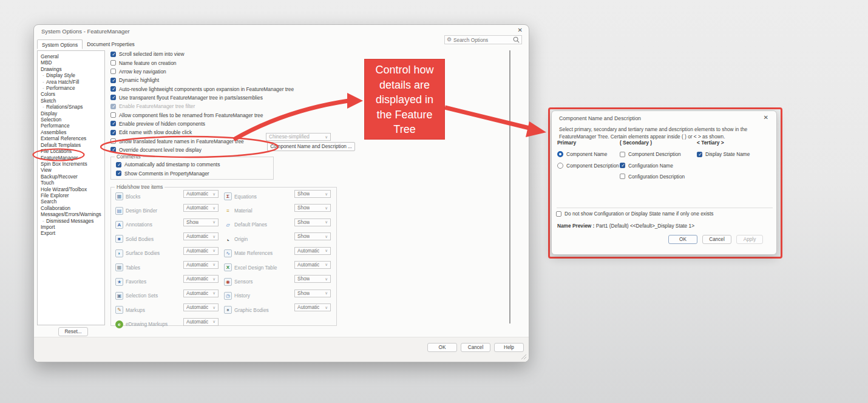  I want to click on sidebar-item-collaboration: Collaboration, so click(73, 208).